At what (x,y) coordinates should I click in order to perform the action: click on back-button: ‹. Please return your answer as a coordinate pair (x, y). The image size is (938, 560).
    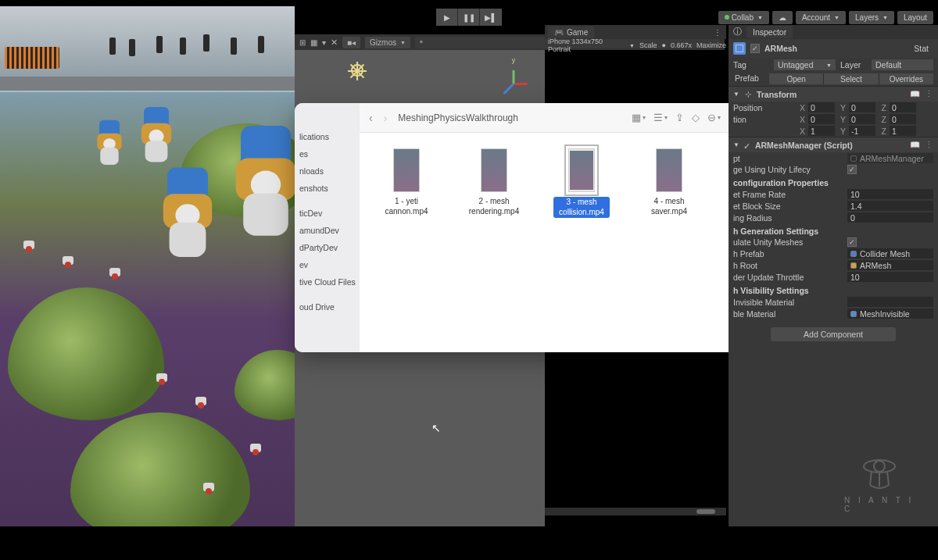
    Looking at the image, I should click on (371, 118).